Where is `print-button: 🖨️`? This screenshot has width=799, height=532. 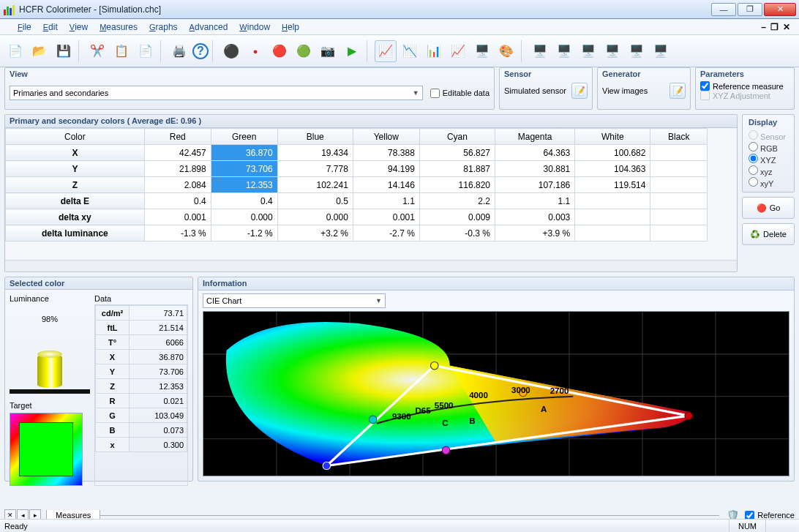 print-button: 🖨️ is located at coordinates (179, 51).